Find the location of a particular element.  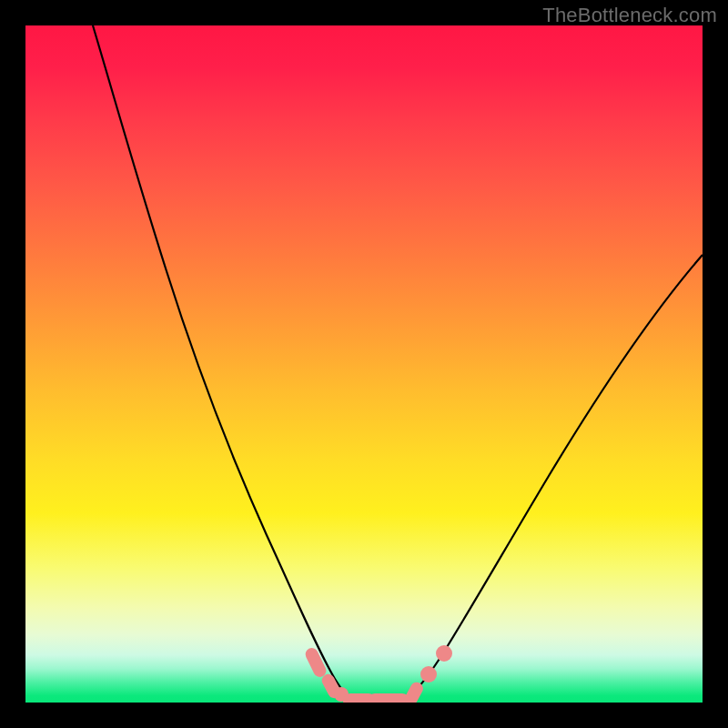

markers-group is located at coordinates (378, 673).